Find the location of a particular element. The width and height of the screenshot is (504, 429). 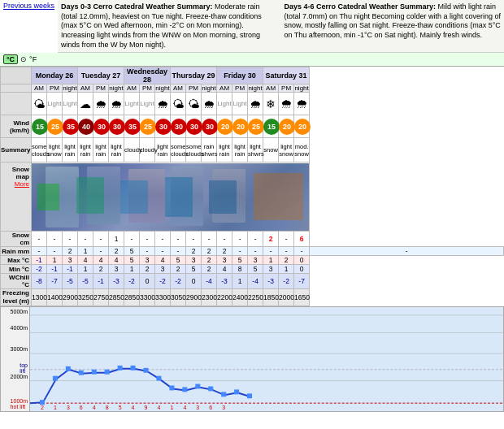

top-summary: Days 0-3 Cerro Catedral Weather Summary:… is located at coordinates (281, 26).